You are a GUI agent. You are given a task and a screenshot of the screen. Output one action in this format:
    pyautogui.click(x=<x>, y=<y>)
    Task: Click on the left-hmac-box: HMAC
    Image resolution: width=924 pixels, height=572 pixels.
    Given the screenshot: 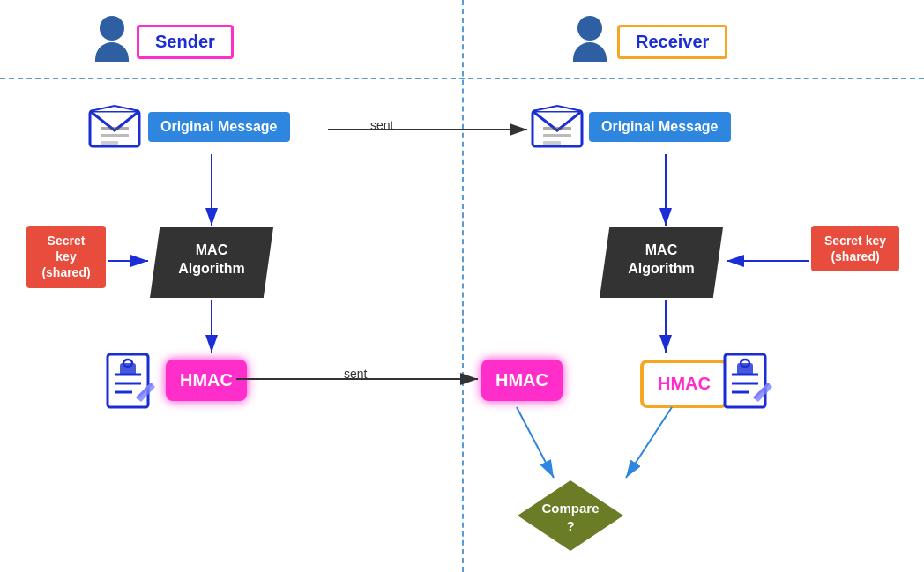 What is the action you would take?
    pyautogui.click(x=206, y=381)
    